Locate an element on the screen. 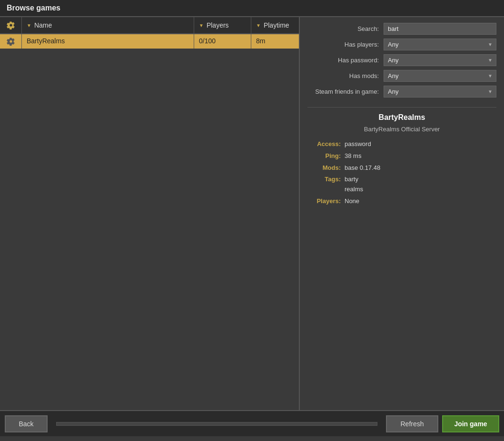  section-divider is located at coordinates (402, 108).